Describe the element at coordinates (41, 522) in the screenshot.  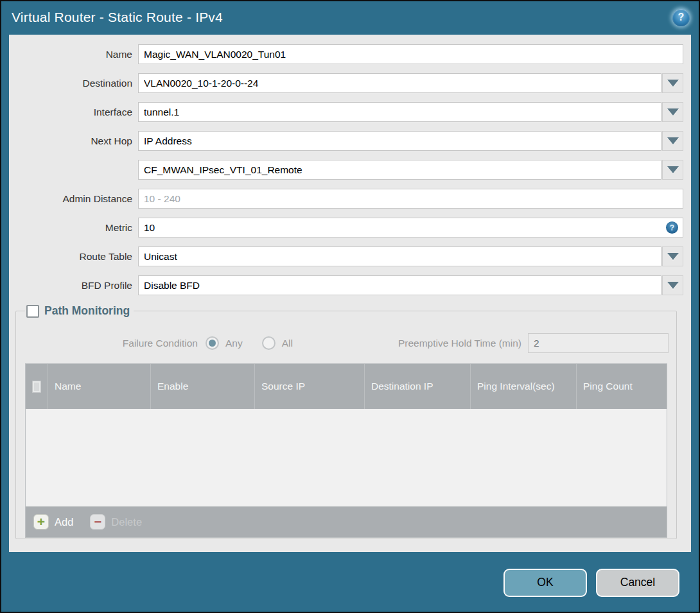
I see `plus-icon: +` at that location.